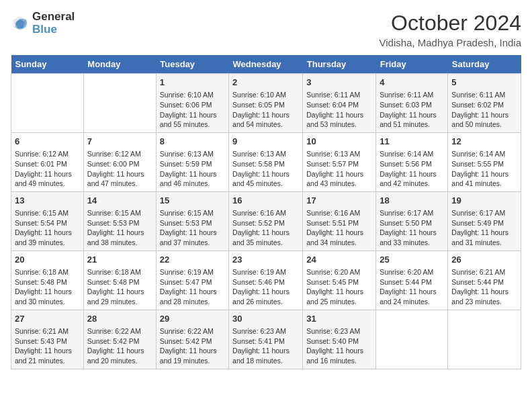  What do you see at coordinates (484, 287) in the screenshot?
I see `day-detail: Sunrise: 6:21 AMSunset: 5:44 PMDaylight:…` at bounding box center [484, 287].